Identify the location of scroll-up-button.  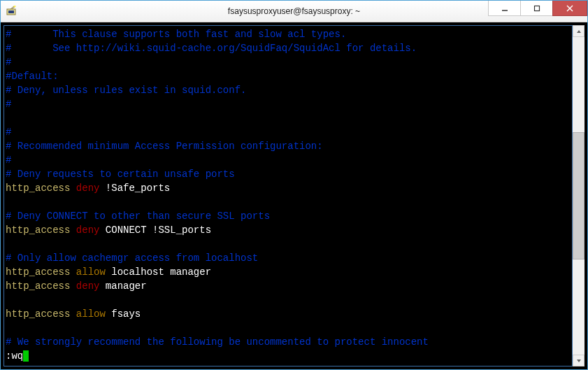
(579, 31).